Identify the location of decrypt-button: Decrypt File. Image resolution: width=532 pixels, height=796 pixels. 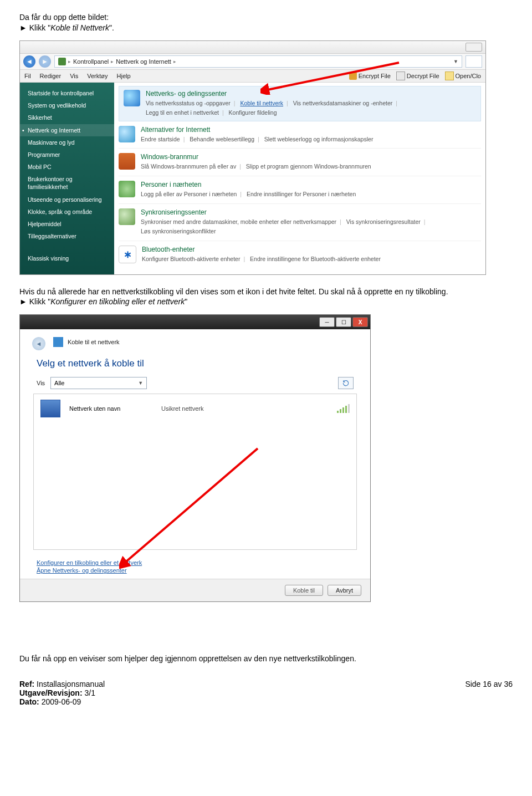
(418, 76).